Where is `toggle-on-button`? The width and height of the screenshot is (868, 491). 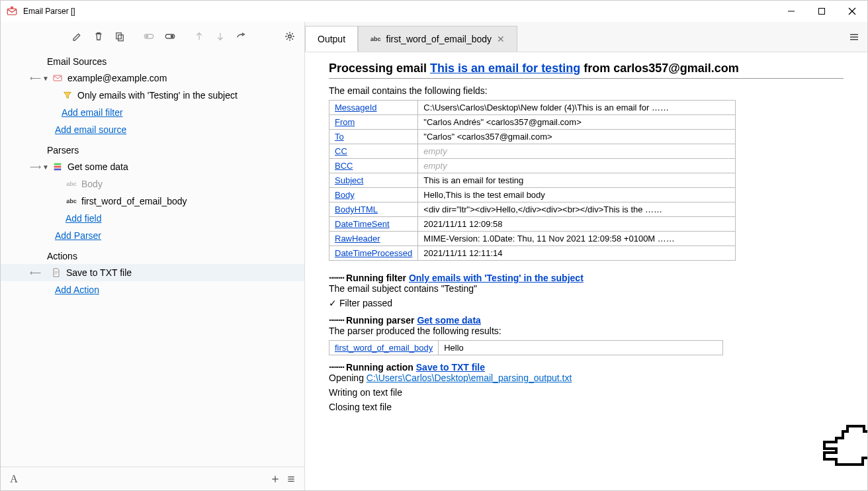
toggle-on-button is located at coordinates (170, 36).